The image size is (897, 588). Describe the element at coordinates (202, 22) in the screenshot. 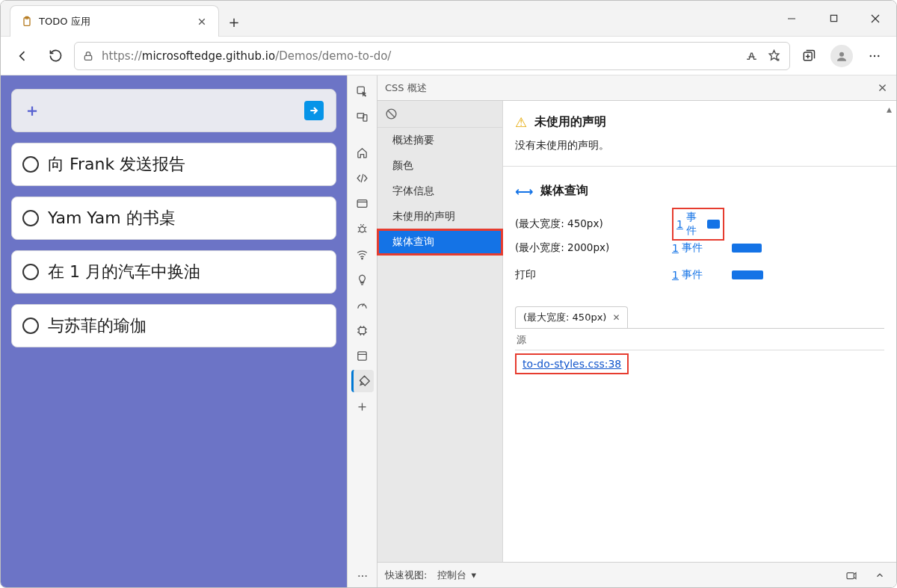

I see `close-tab-icon` at that location.